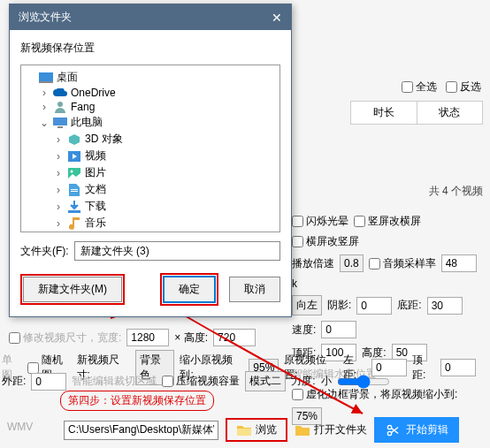  Describe the element at coordinates (74, 173) in the screenshot. I see `picture-icon` at that location.